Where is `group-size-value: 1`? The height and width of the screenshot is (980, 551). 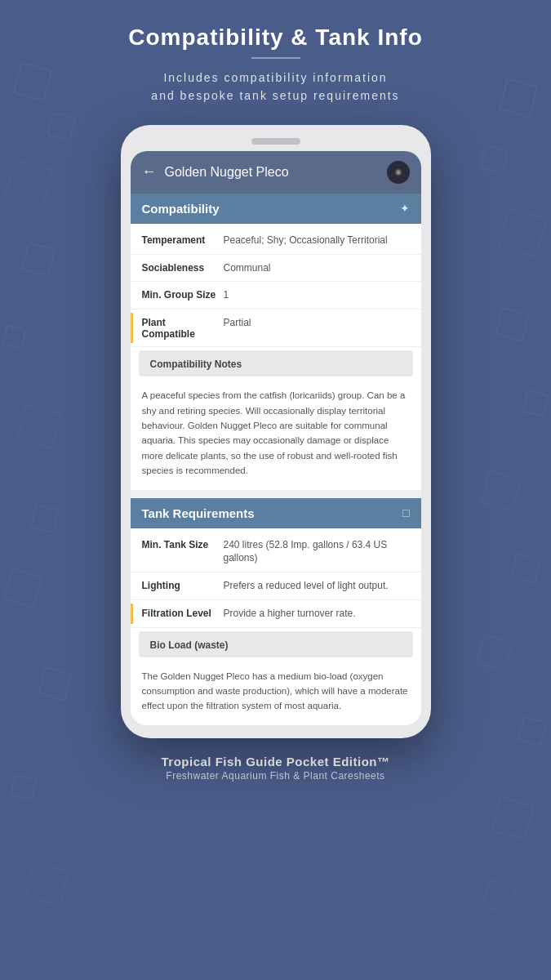
group-size-value: 1 is located at coordinates (317, 296).